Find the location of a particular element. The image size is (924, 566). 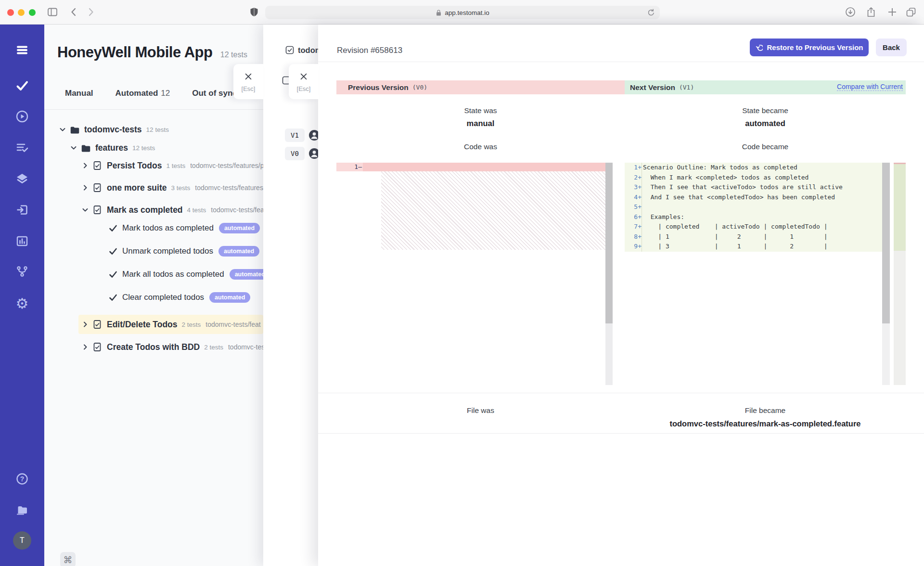

diff-removed-line: 1— is located at coordinates (471, 167).